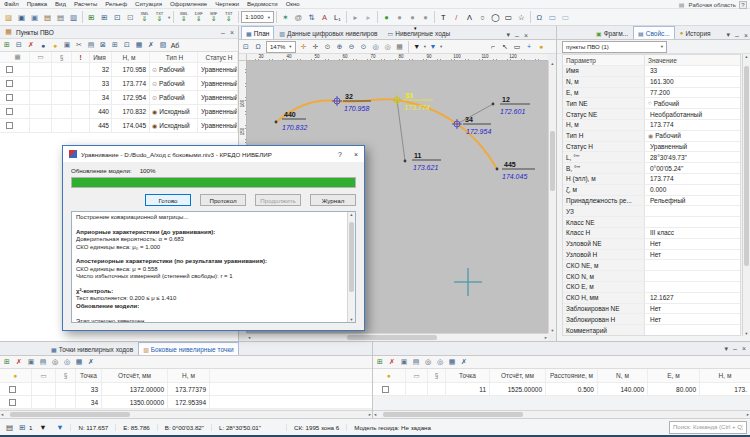 The width and height of the screenshot is (750, 437). Describe the element at coordinates (652, 244) in the screenshot. I see `property-row: Узловой NE Нет` at that location.